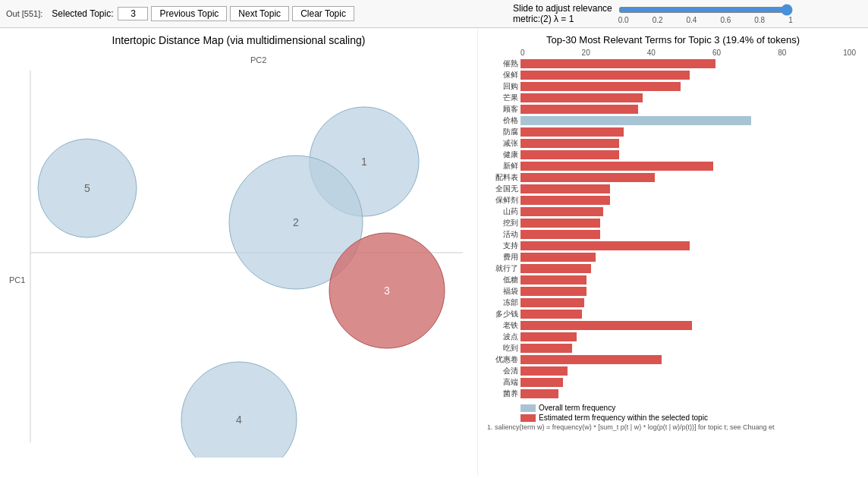  I want to click on bar-term-label: 回购, so click(501, 86).